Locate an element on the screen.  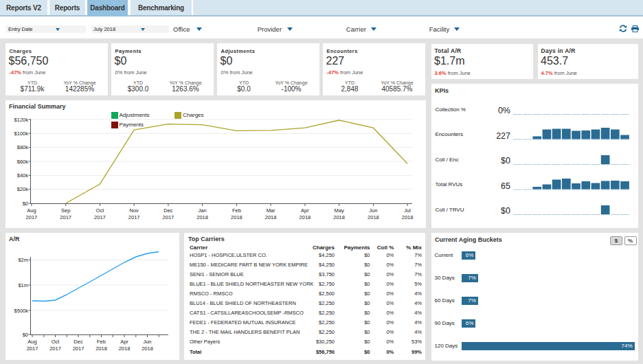
svg-text: Collection % is located at coordinates (451, 110).